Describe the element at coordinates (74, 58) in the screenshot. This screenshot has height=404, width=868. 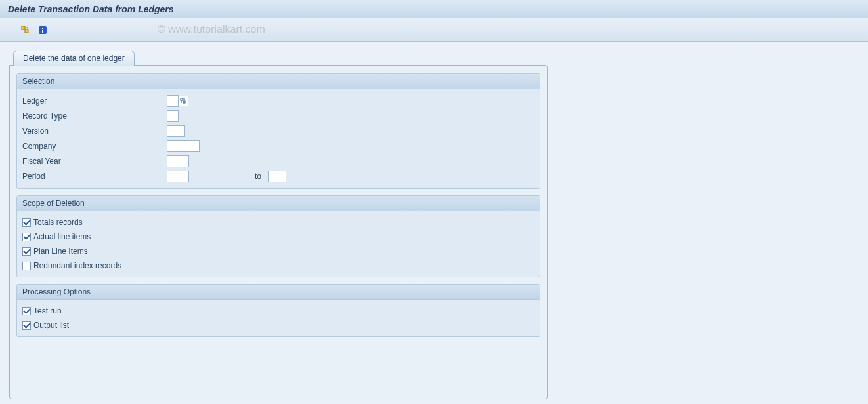
I see `tab-delete-ledger-data: Delete the data of one ledger` at that location.